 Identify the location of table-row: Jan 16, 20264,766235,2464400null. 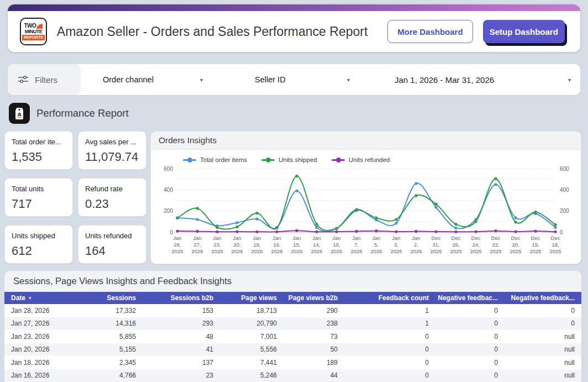
(293, 376).